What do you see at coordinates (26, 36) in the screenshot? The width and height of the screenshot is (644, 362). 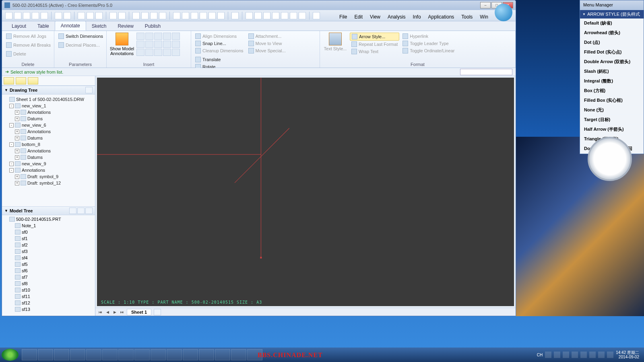 I see `remove-jogs-button: Remove All Jogs` at bounding box center [26, 36].